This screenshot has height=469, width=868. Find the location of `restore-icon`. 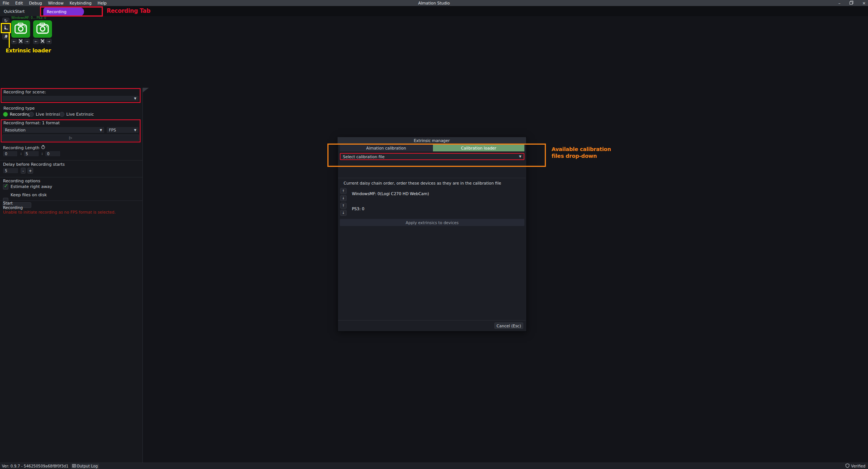

restore-icon is located at coordinates (851, 3).